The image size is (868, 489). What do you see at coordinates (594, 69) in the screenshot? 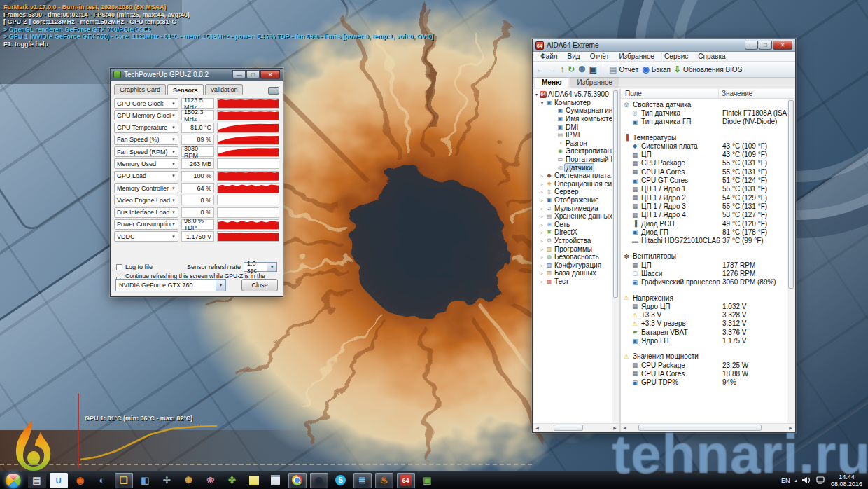
I see `monitor-icon: ▣` at bounding box center [594, 69].